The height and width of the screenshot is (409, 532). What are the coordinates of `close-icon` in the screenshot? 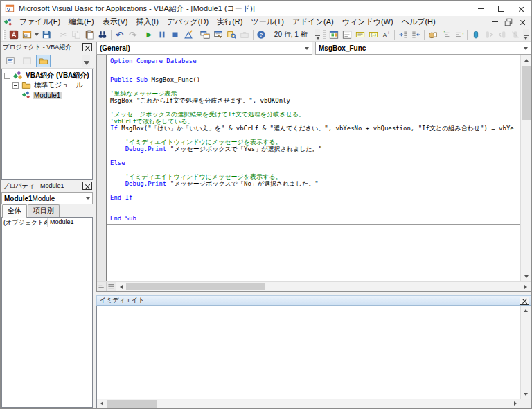 It's located at (521, 8).